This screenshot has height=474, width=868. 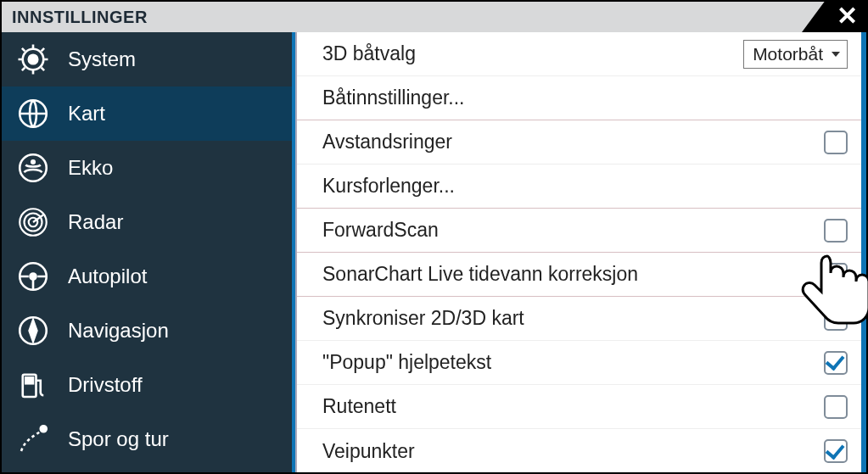 What do you see at coordinates (147, 385) in the screenshot?
I see `sidebar-item-fuel: Drivstoff` at bounding box center [147, 385].